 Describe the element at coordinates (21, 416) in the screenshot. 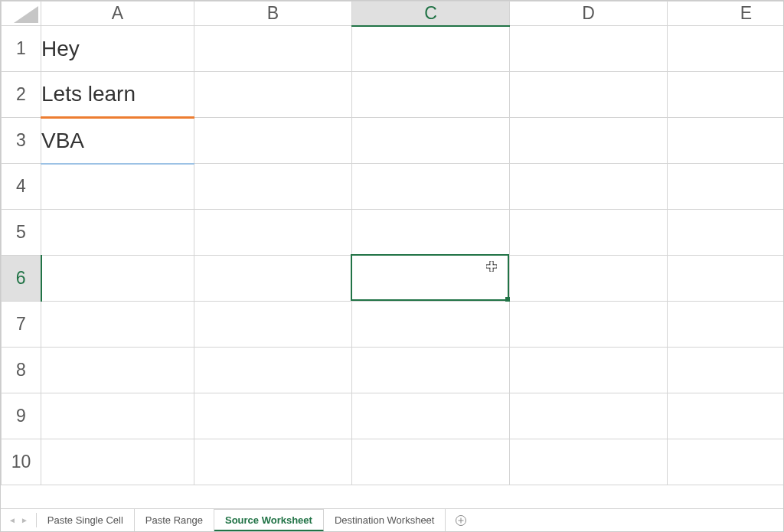

I see `row-header-9: 9` at that location.